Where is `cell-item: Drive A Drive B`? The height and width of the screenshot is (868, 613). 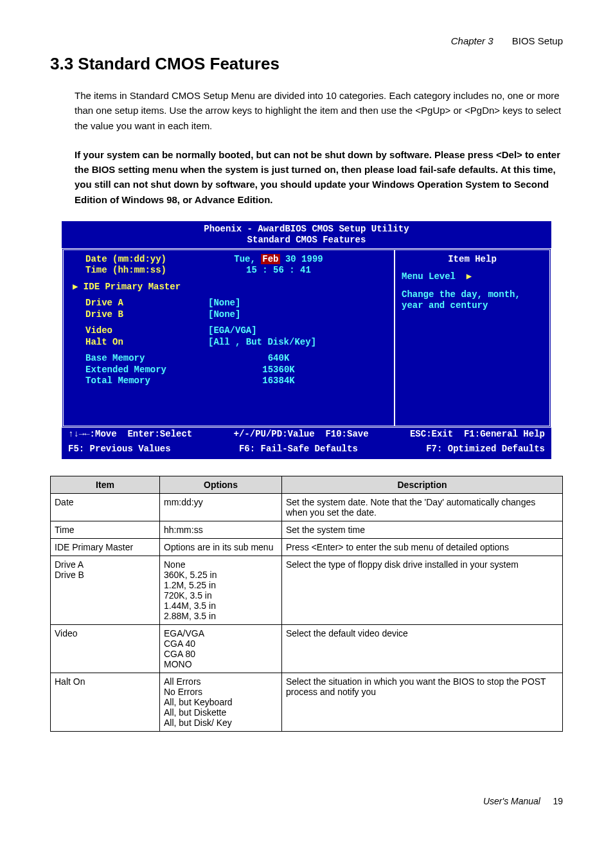
cell-item: Drive A Drive B is located at coordinates (105, 590).